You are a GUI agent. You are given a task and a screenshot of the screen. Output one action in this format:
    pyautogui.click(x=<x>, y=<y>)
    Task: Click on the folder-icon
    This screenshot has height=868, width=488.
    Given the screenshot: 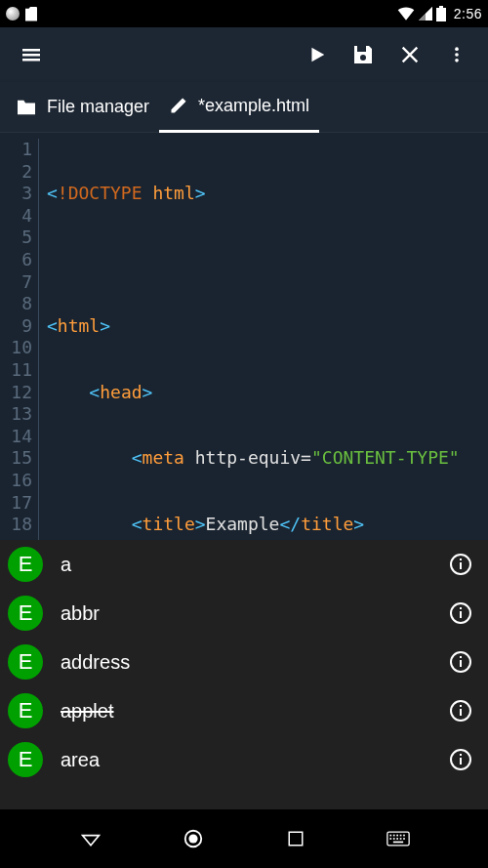 What is the action you would take?
    pyautogui.click(x=26, y=107)
    